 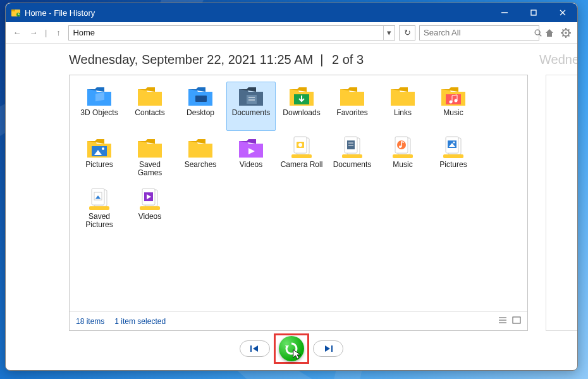 What do you see at coordinates (99, 165) in the screenshot?
I see `item-label: Pictures` at bounding box center [99, 165].